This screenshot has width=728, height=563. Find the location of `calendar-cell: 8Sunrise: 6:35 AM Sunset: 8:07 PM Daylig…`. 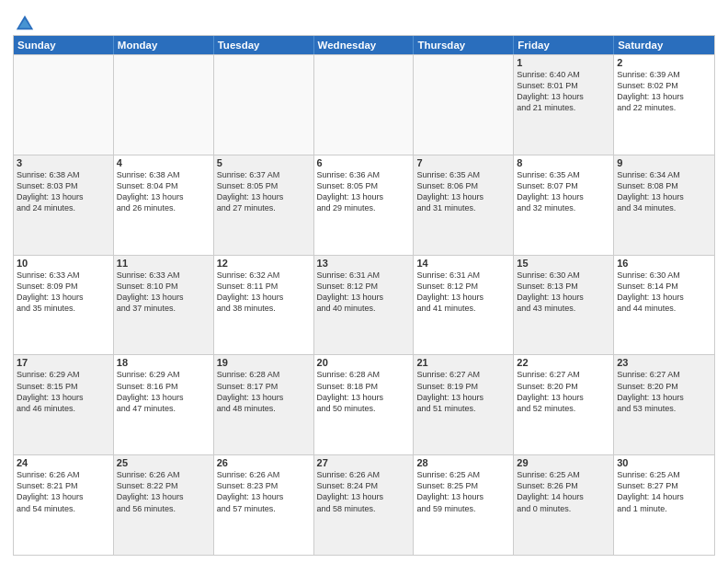

calendar-cell: 8Sunrise: 6:35 AM Sunset: 8:07 PM Daylig… is located at coordinates (564, 205).